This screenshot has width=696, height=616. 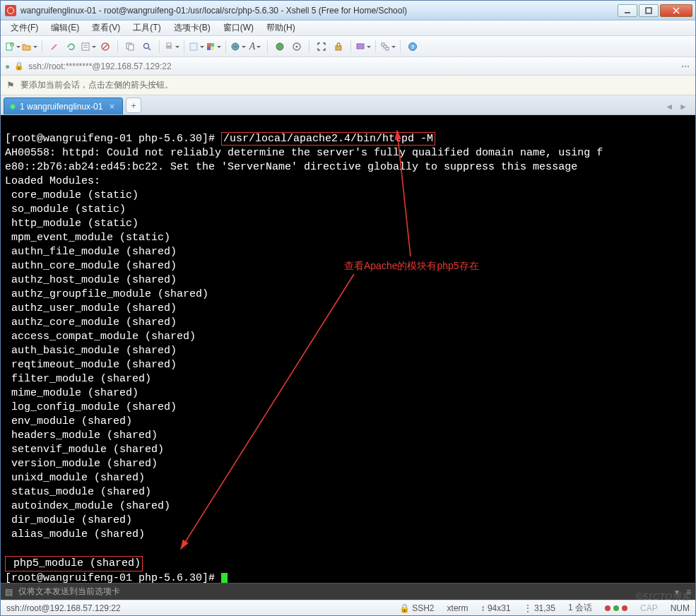 What do you see at coordinates (69, 421) in the screenshot?
I see `terminal-line: env_module (shared)` at bounding box center [69, 421].